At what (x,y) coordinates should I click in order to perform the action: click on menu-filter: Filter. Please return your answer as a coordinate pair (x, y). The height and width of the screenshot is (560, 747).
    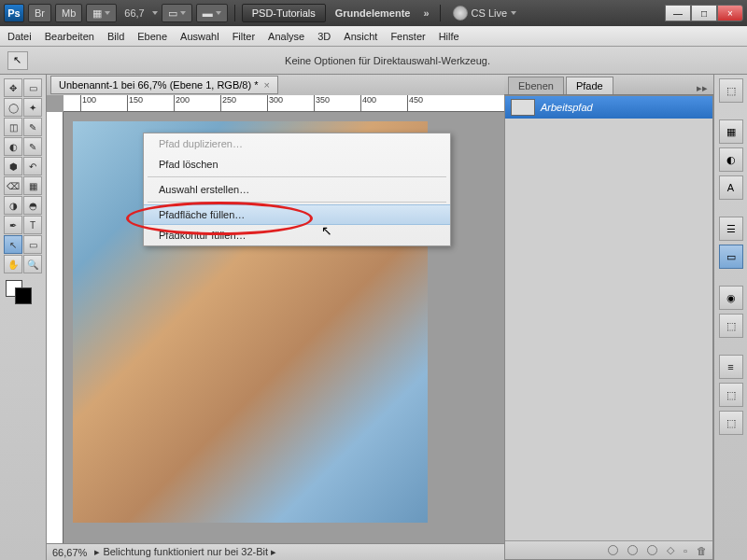
    Looking at the image, I should click on (244, 36).